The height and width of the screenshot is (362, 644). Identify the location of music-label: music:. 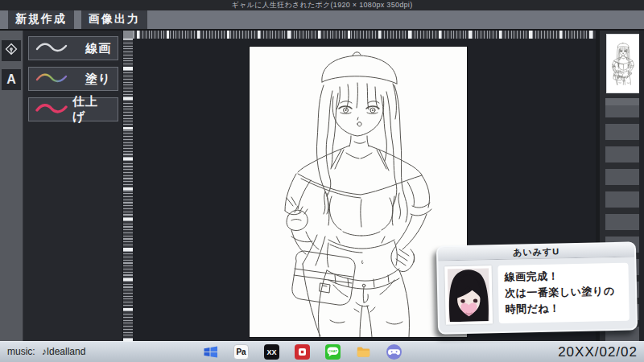
(21, 352).